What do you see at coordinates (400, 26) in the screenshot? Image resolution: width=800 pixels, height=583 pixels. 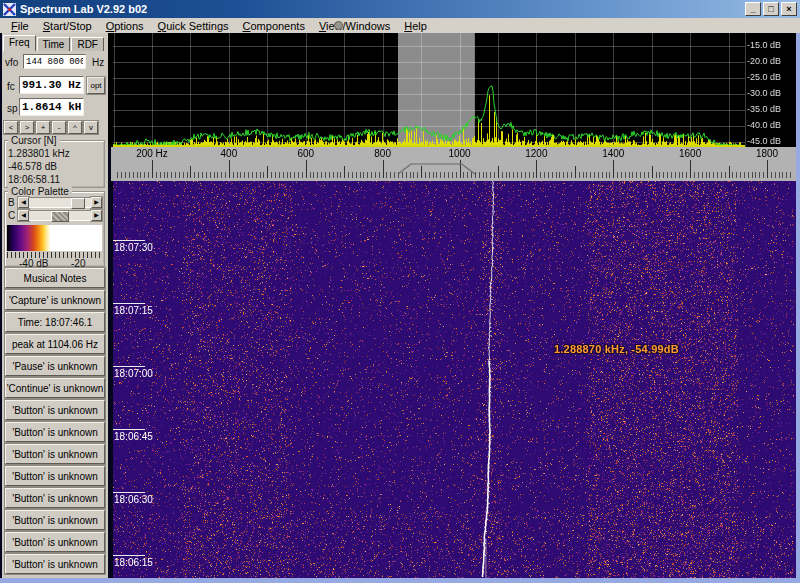 I see `menu-bar: FileStart/StopOptionsQuick SettingsCompo…` at bounding box center [400, 26].